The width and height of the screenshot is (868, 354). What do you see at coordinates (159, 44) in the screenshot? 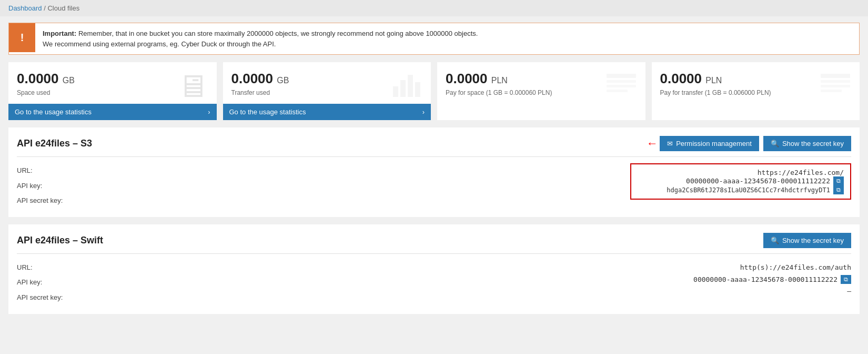
I see `alert-line2: We recommend using external programs, eg…` at bounding box center [159, 44].